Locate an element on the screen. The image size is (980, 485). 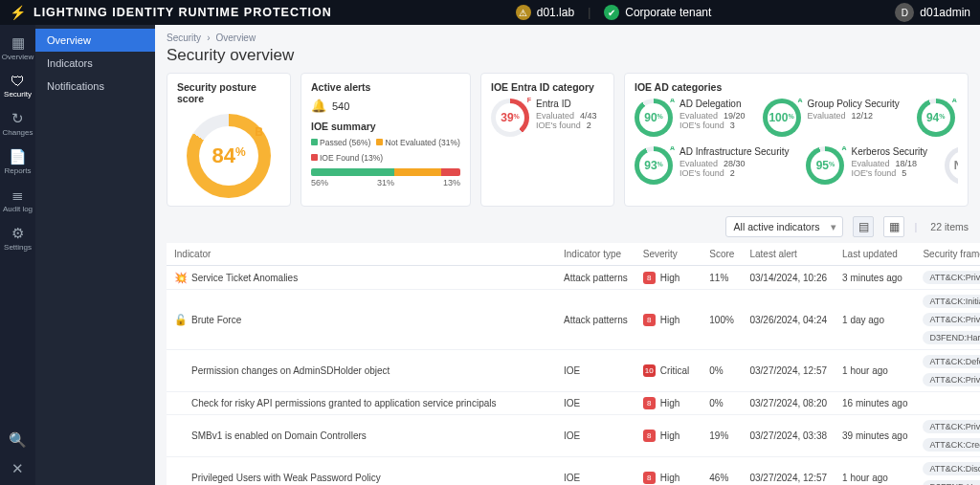
subnav: Overview Indicators Notifications is located at coordinates (96, 254).